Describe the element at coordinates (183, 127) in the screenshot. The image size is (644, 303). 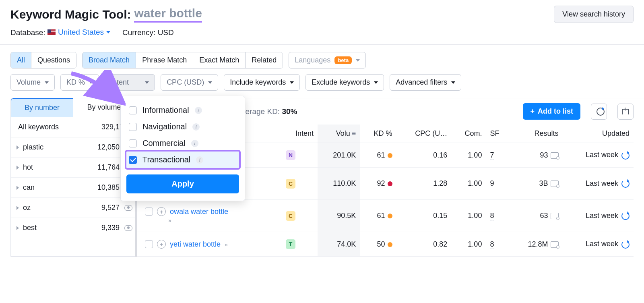
I see `intent-option-navigational: Navigational i` at that location.